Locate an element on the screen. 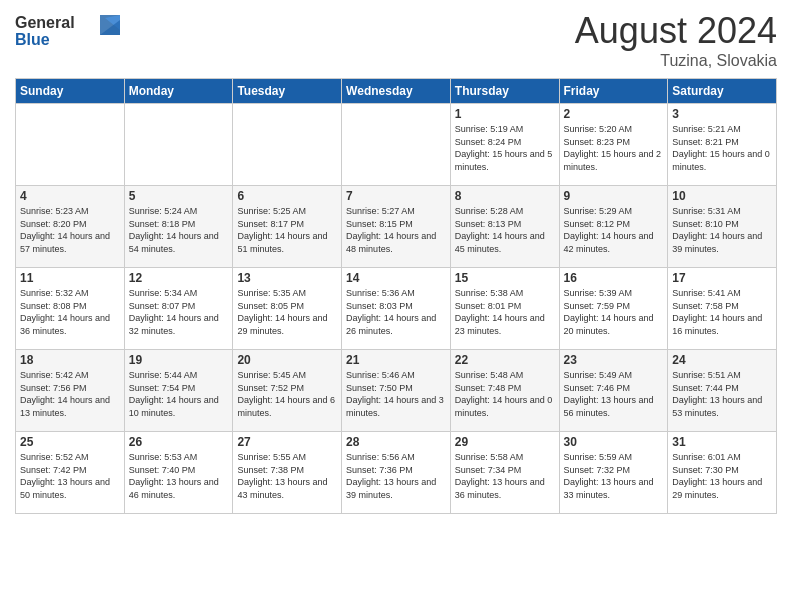 The height and width of the screenshot is (612, 792). calendar-cell: 19Sunrise: 5:44 AM Sunset: 7:54 PM Dayli… is located at coordinates (178, 391).